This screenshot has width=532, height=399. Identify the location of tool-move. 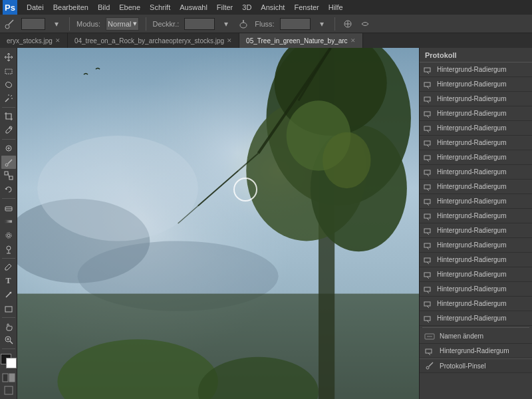
(9, 57).